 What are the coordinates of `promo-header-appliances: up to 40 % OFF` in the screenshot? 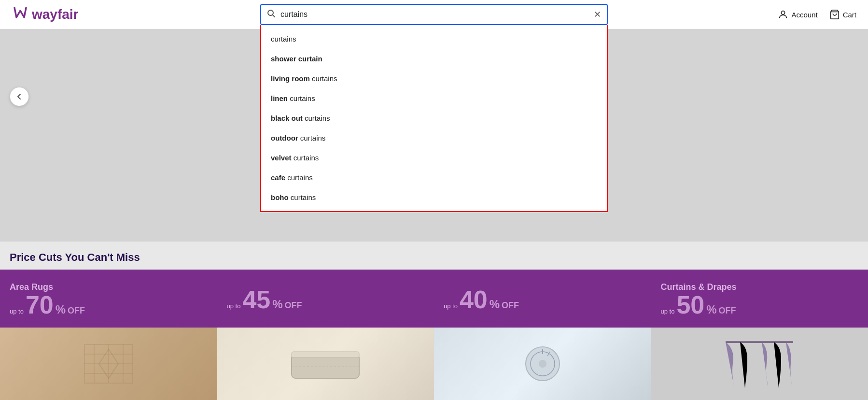 It's located at (543, 299).